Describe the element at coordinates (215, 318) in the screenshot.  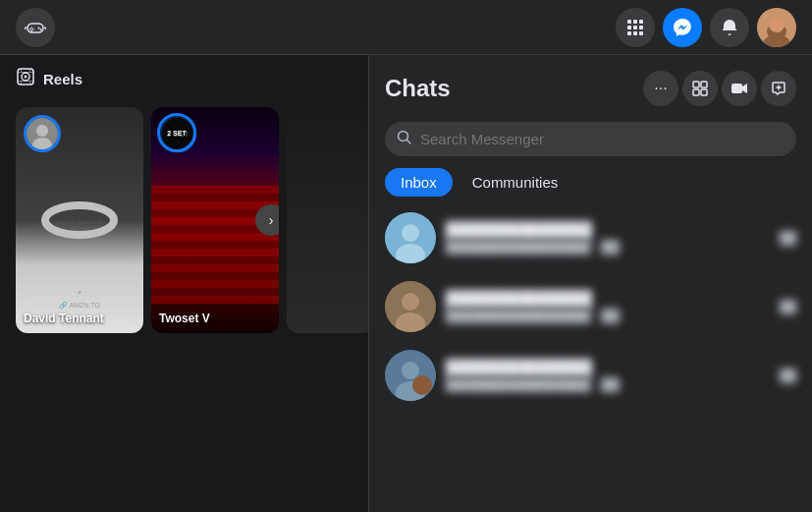
I see `reel-name-2: Twoset V` at that location.